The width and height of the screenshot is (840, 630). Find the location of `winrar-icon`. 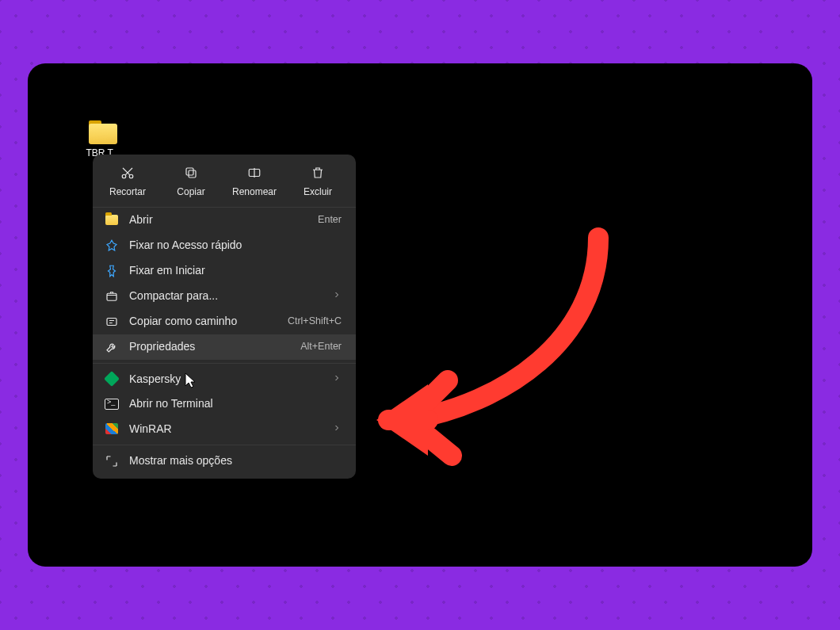

winrar-icon is located at coordinates (112, 429).